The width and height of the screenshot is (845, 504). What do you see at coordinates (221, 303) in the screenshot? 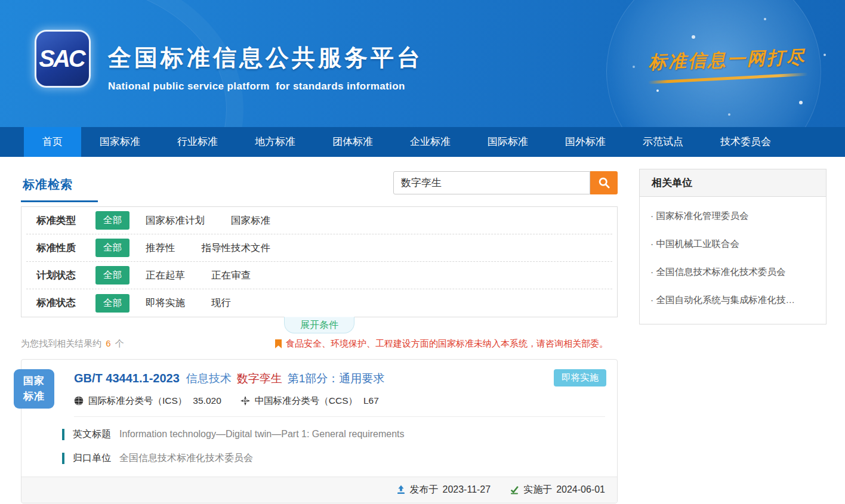
I see `filter-option: 现行` at bounding box center [221, 303].